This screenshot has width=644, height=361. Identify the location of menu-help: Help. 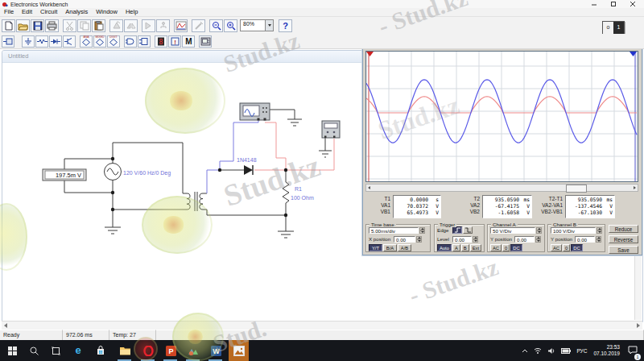
(132, 12).